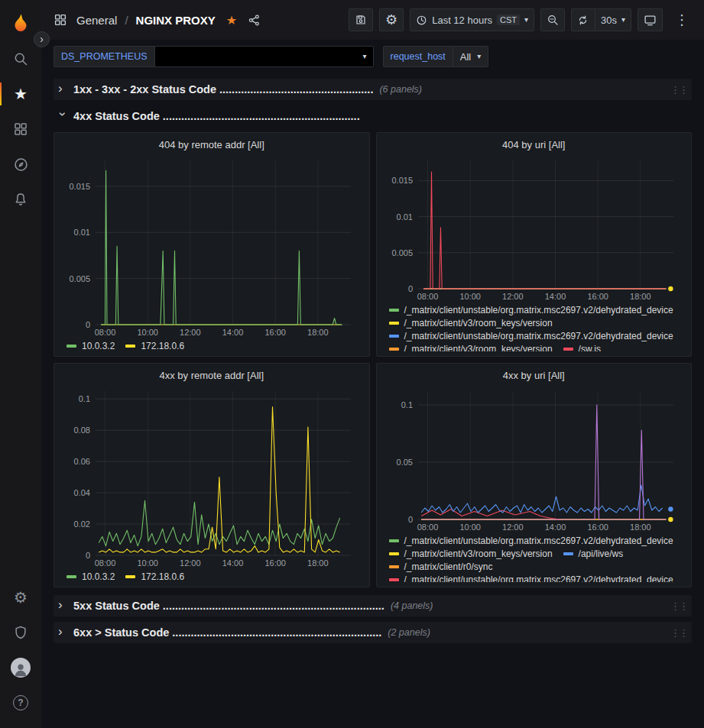 This screenshot has width=704, height=728. I want to click on tv-mode-button, so click(650, 20).